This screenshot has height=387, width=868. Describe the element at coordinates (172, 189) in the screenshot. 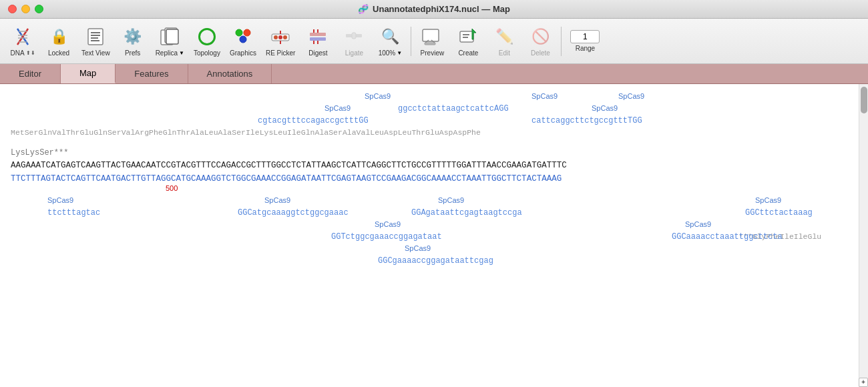

I see `marker-500-label: 500` at that location.